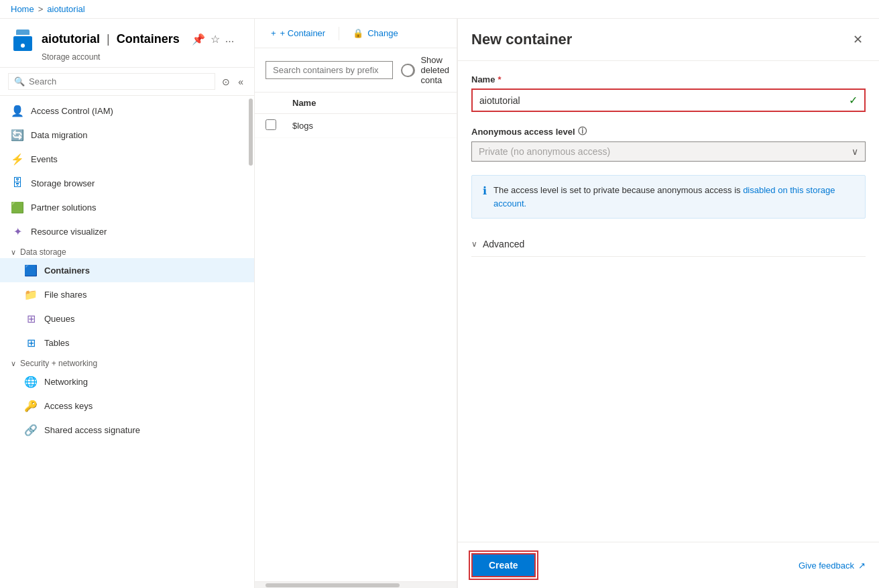 The height and width of the screenshot is (588, 879). What do you see at coordinates (298, 34) in the screenshot?
I see `add-container-btn: + + Container` at bounding box center [298, 34].